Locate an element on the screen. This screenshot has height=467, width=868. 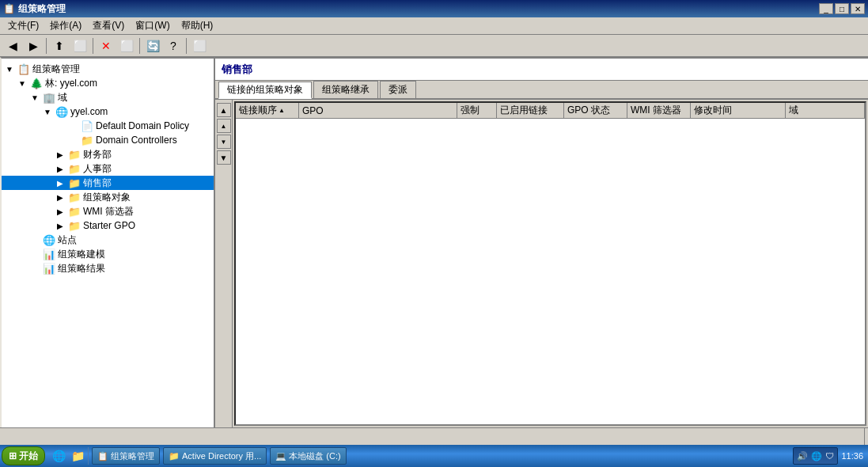
tree-item-domains: ▼ 🏢 域 is located at coordinates (108, 97).